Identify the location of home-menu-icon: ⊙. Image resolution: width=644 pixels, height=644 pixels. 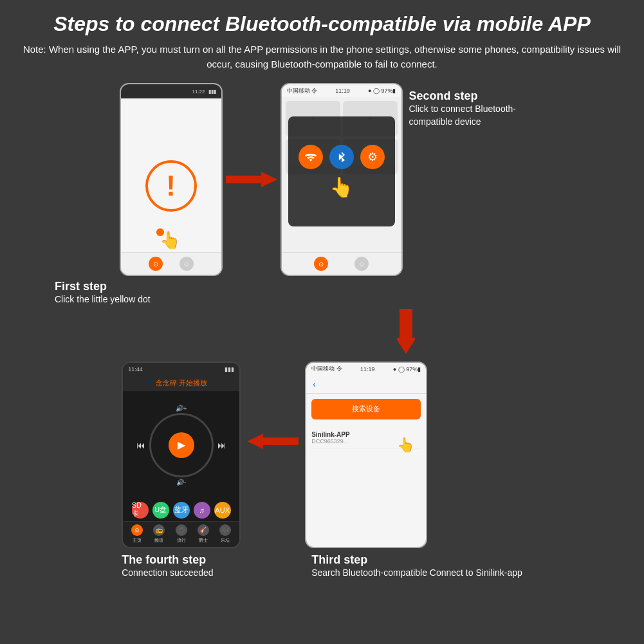
(137, 530).